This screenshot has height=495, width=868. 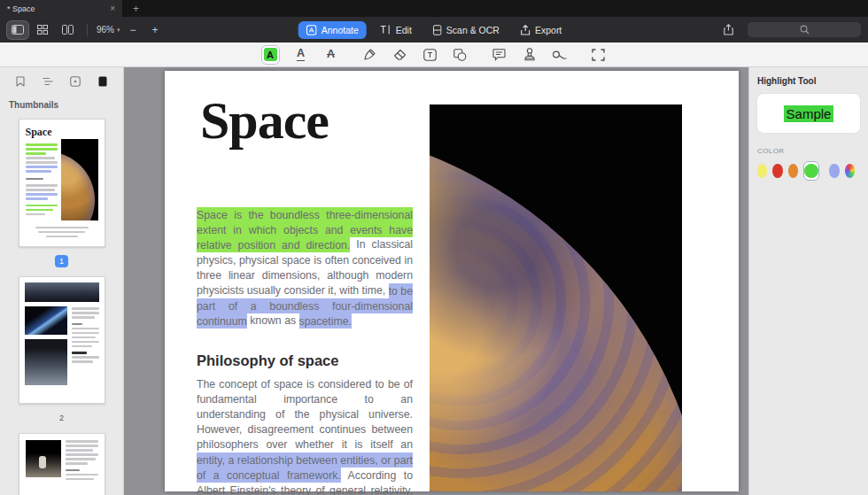 I want to click on bookmarks-tab, so click(x=20, y=81).